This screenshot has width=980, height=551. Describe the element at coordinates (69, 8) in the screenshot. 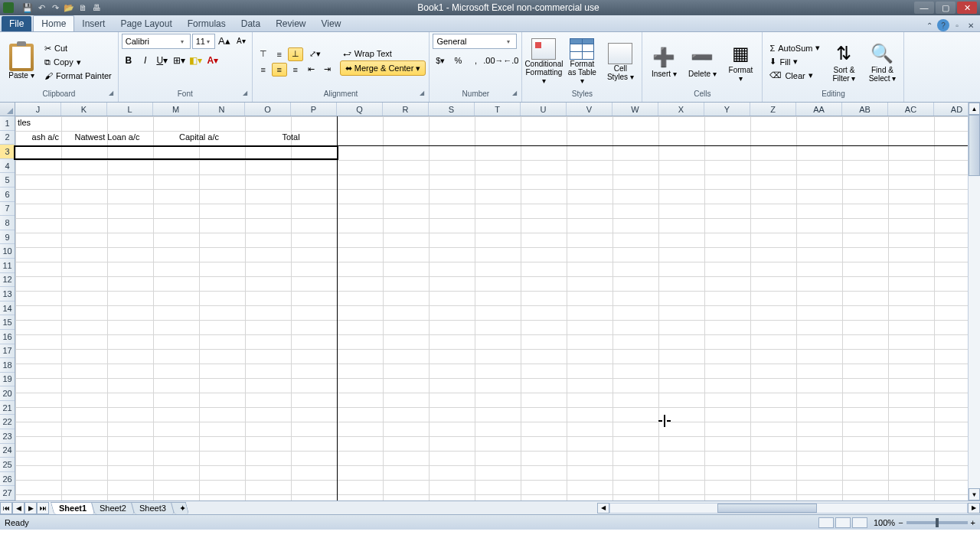

I see `open-icon: 📂` at that location.